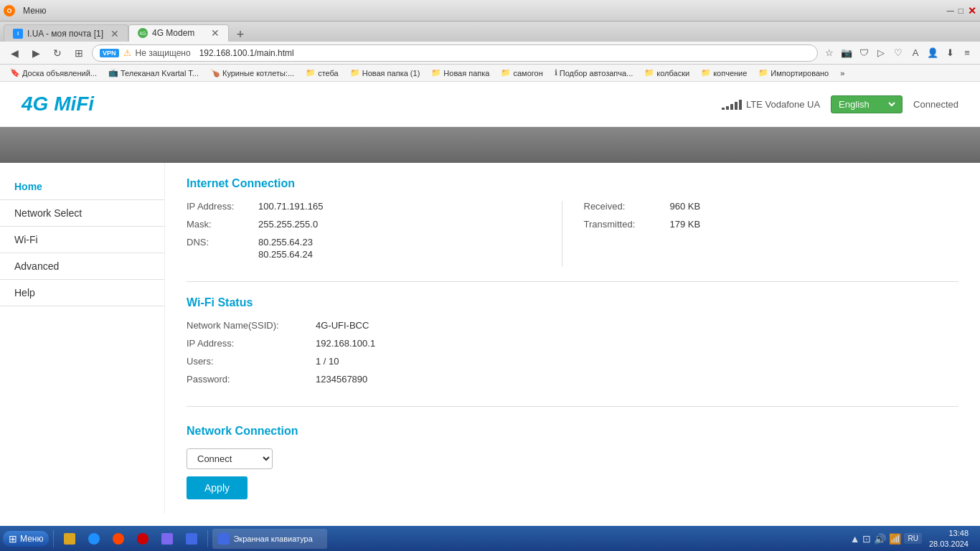 The image size is (980, 551). I want to click on sidebar-item-home: Home, so click(82, 187).